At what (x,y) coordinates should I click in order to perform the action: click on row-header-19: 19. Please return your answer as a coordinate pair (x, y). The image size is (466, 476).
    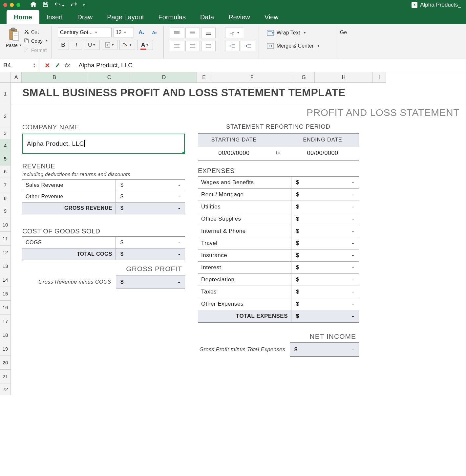
    Looking at the image, I should click on (5, 349).